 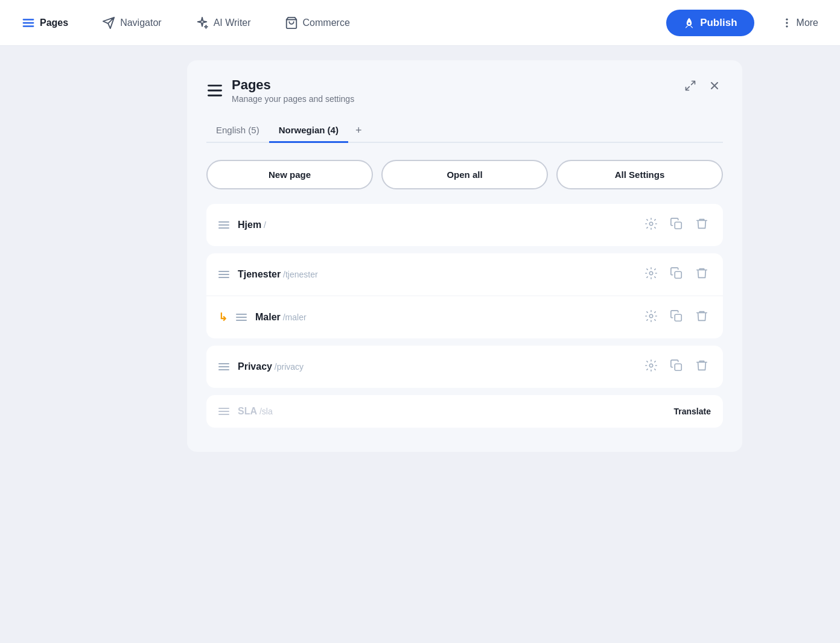 What do you see at coordinates (54, 23) in the screenshot?
I see `nav-pages-label: Pages` at bounding box center [54, 23].